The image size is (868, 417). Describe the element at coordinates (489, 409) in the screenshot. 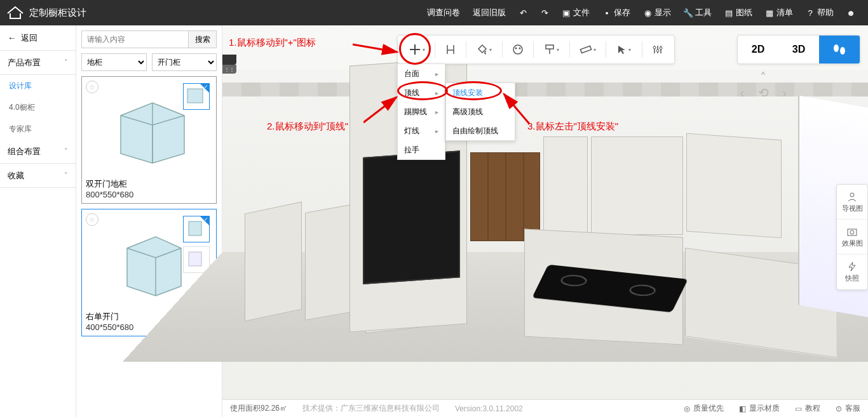

I see `status-version: Version:3.0.11.2002` at that location.